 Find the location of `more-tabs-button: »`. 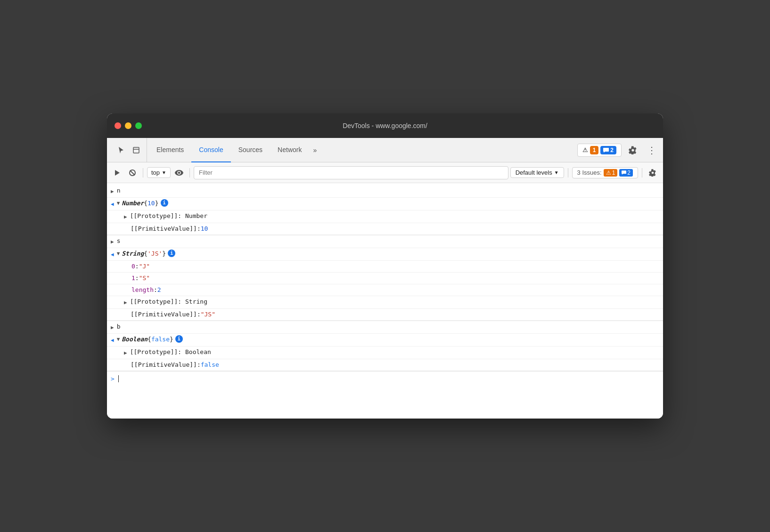

more-tabs-button: » is located at coordinates (315, 150).